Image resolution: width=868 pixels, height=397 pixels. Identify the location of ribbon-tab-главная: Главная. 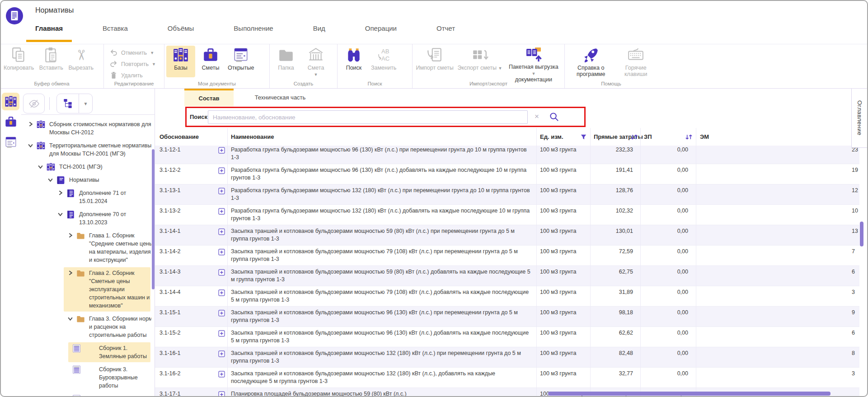
(49, 33).